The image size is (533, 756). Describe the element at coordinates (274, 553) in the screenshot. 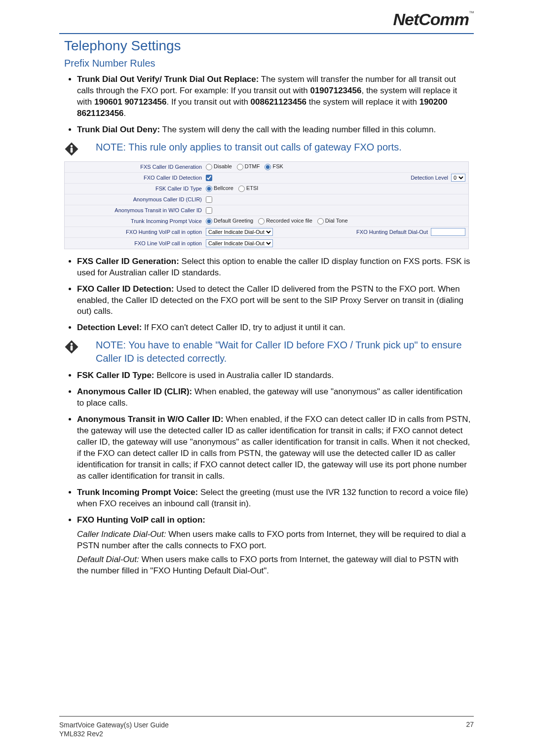

I see `sublist: Caller Indicate Dial-Out: When users mak…` at that location.